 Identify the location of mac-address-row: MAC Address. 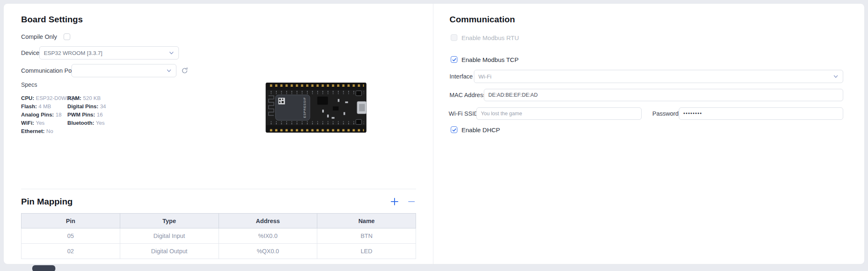
(468, 95).